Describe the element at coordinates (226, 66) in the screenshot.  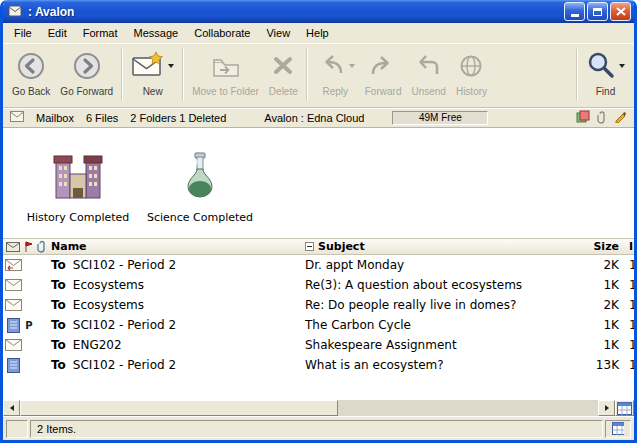
I see `move-to-folder-icon` at that location.